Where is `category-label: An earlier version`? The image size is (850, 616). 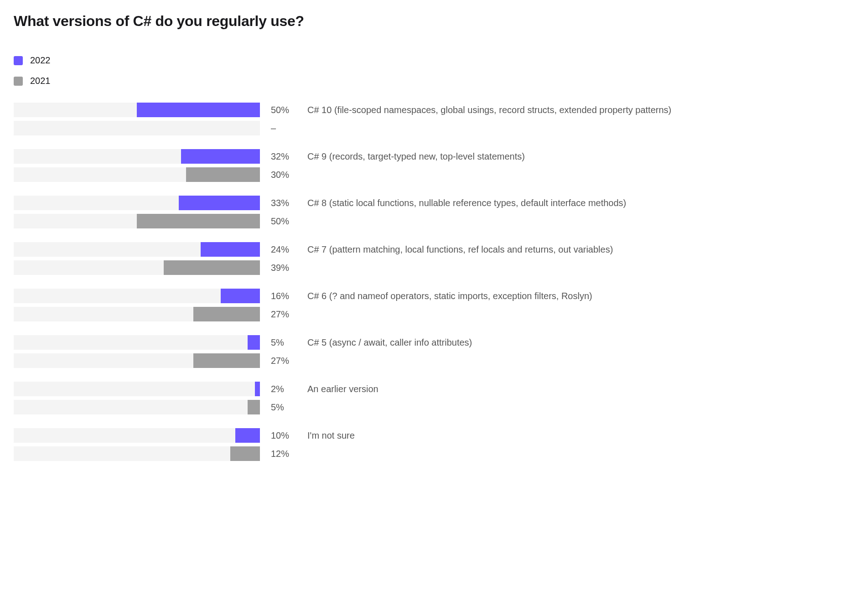 category-label: An earlier version is located at coordinates (570, 389).